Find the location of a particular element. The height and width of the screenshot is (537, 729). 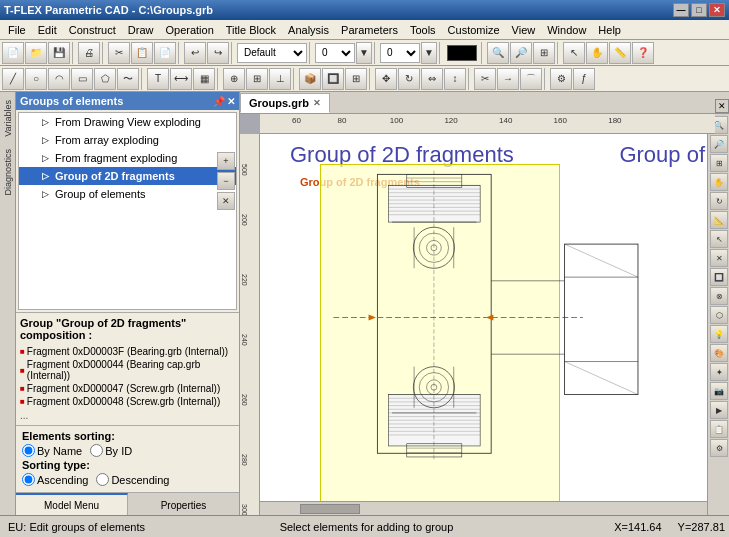

horizontal-scrollbar is located at coordinates (488, 508).